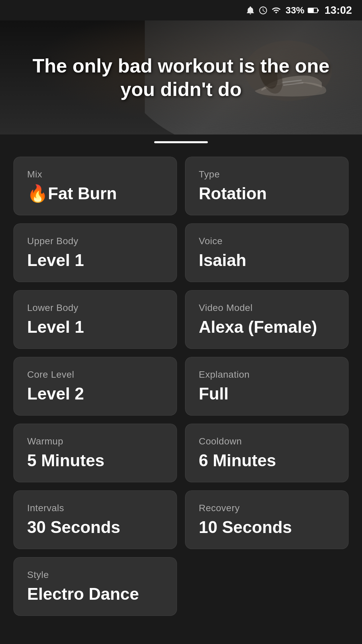 This screenshot has width=362, height=644. Describe the element at coordinates (267, 520) in the screenshot. I see `card-recovery: Recovery10 Seconds` at that location.